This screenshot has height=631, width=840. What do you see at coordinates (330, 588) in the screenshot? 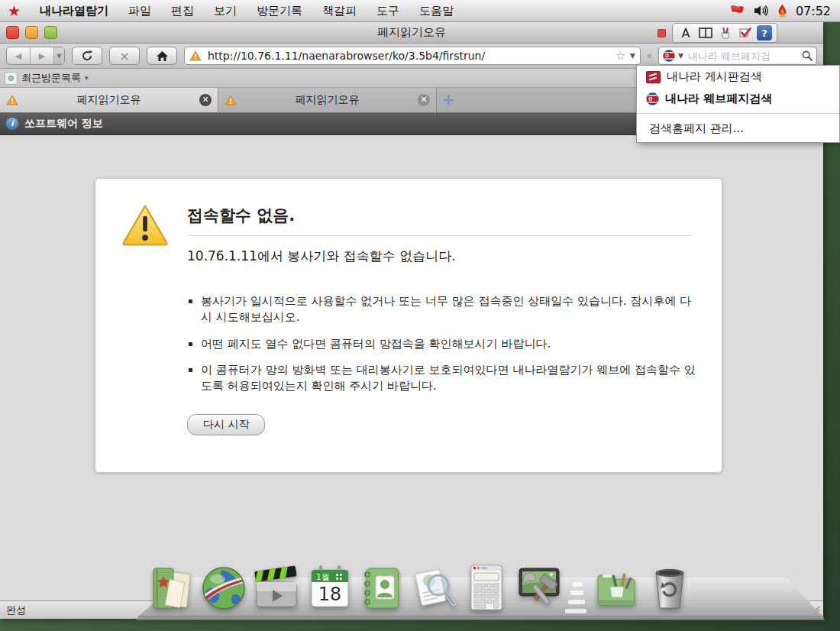
I see `dock-item-calendar: 1월 18` at bounding box center [330, 588].